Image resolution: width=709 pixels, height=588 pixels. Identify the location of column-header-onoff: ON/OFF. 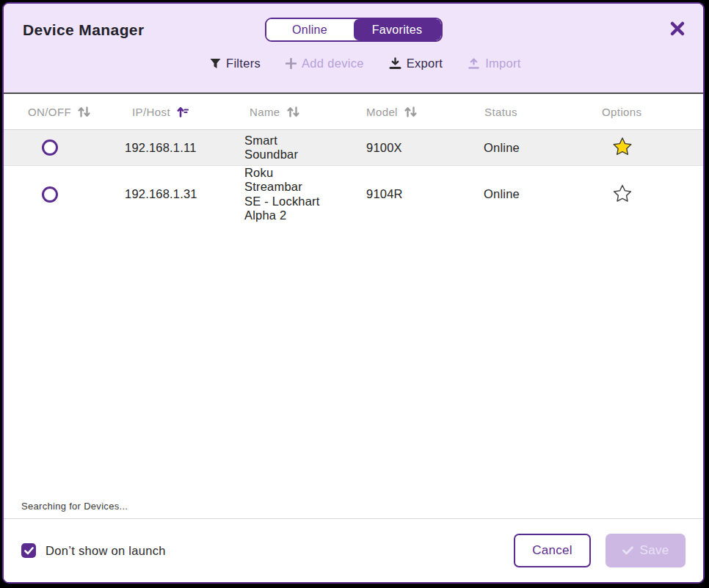
(51, 112).